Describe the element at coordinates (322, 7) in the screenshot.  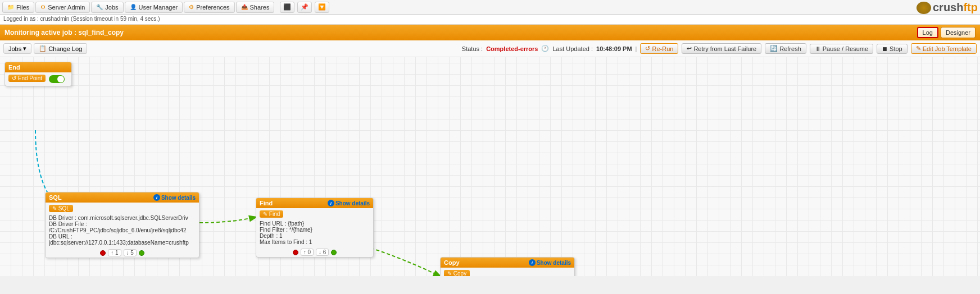
I see `nav-extra-3: 🔽` at that location.